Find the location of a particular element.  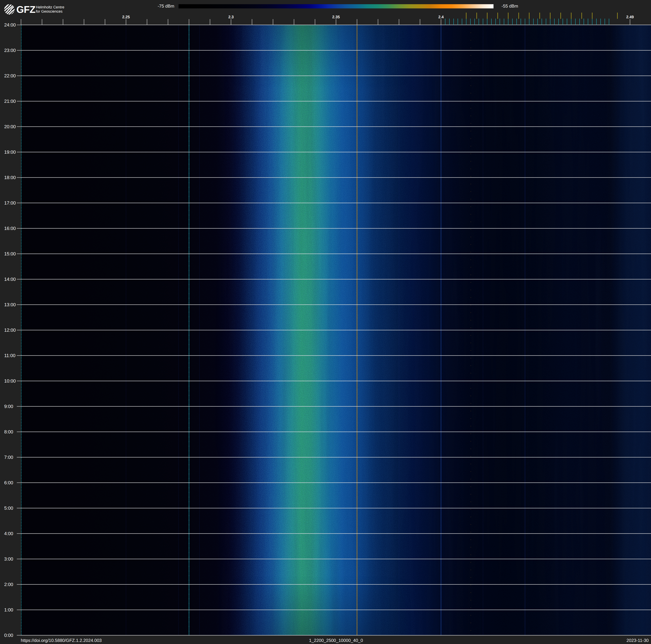

svg-text: 19:00 is located at coordinates (10, 152).